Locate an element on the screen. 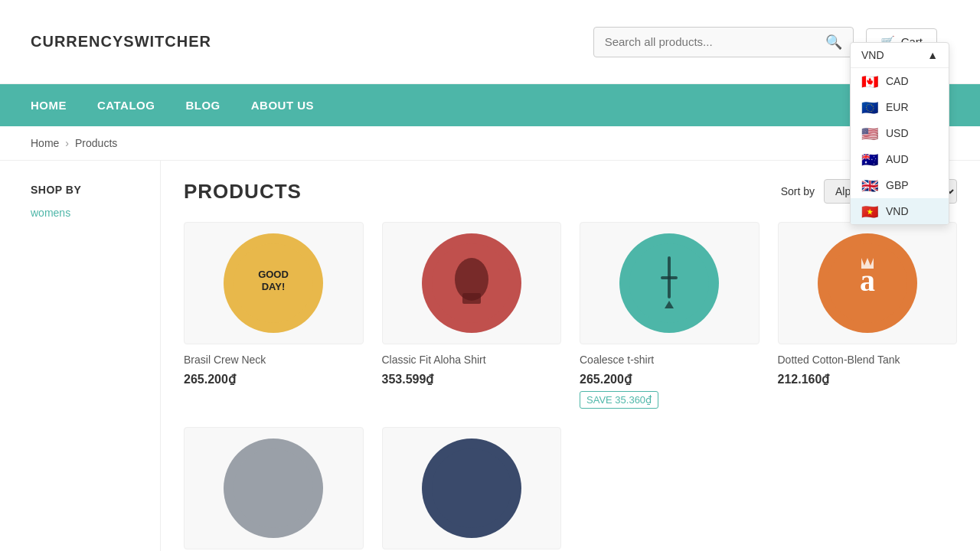  breadcrumb-current: Products is located at coordinates (96, 143).